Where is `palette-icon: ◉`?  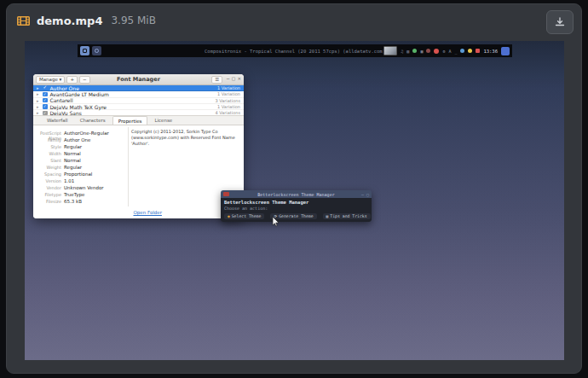
palette-icon: ◉ is located at coordinates (228, 217).